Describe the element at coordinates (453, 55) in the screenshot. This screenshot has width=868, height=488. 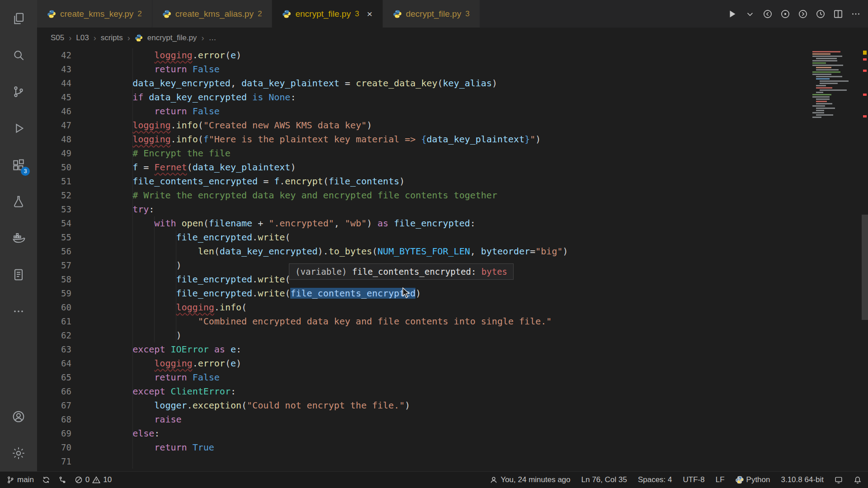
I see `code-line-42: 42 logging.error(e)` at that location.